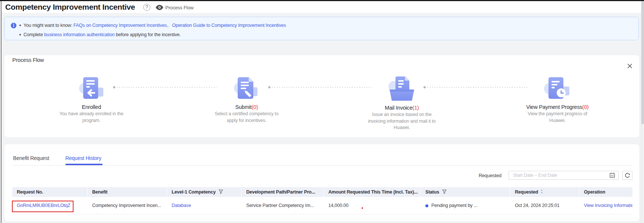  Describe the element at coordinates (128, 192) in the screenshot. I see `col-benefit: Benefit` at that location.